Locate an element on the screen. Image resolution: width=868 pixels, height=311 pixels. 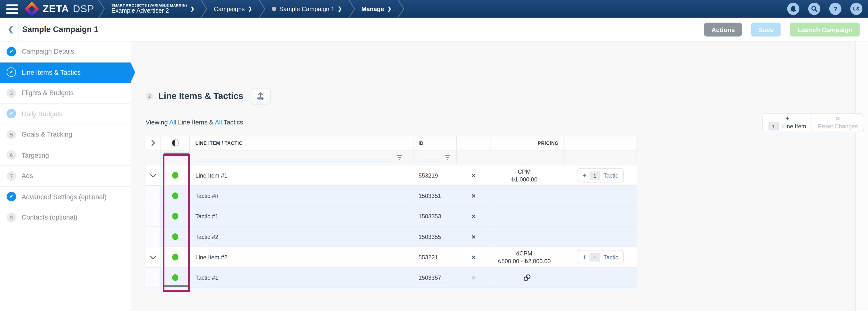
user-avatar: L& is located at coordinates (856, 9).